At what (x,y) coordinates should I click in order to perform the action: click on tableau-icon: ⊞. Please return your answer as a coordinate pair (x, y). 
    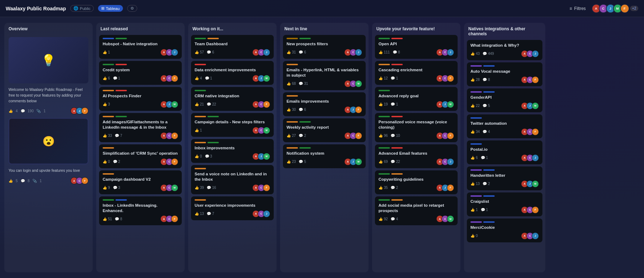
    Looking at the image, I should click on (103, 9).